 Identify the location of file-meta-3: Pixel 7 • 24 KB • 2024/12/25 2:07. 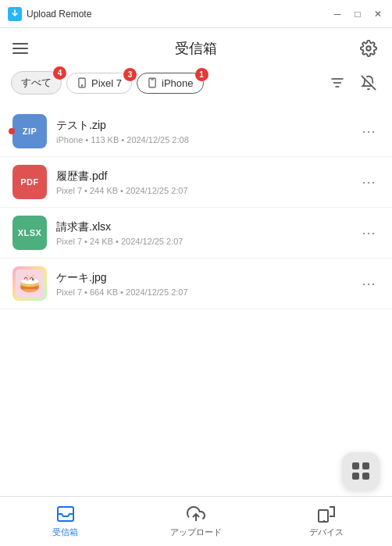
(202, 241).